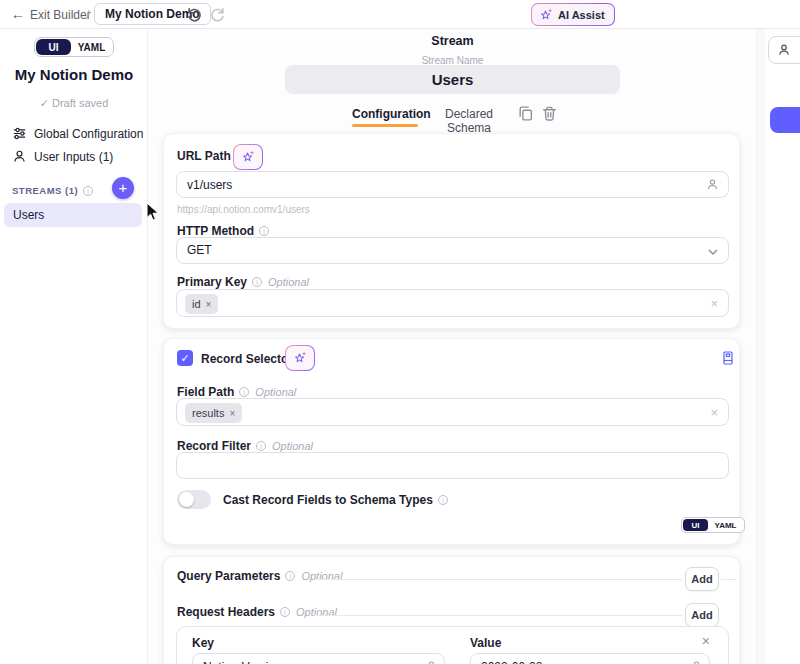 This screenshot has width=800, height=664. What do you see at coordinates (526, 114) in the screenshot?
I see `copy-stream-icon` at bounding box center [526, 114].